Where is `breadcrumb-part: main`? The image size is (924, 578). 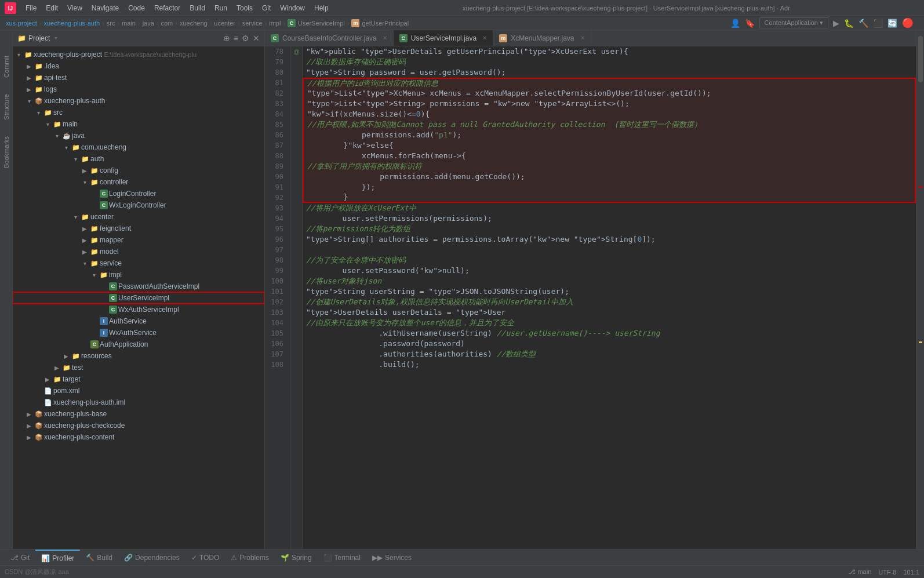 breadcrumb-part: main is located at coordinates (129, 23).